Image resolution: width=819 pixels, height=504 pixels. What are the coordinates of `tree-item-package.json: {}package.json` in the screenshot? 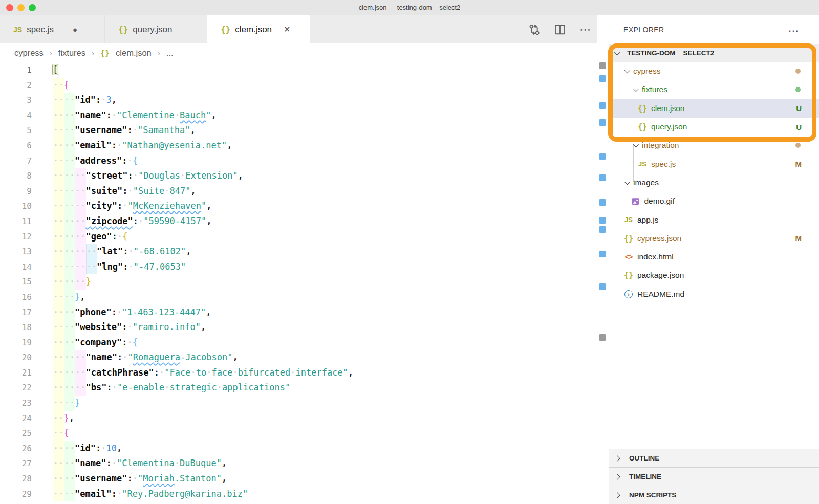 It's located at (714, 275).